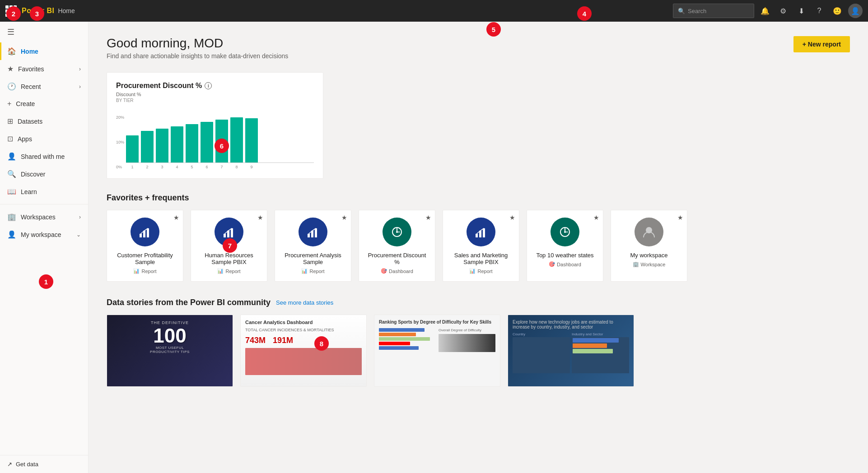 The image size is (868, 473). I want to click on bar-chart-area: 123456789, so click(220, 139).